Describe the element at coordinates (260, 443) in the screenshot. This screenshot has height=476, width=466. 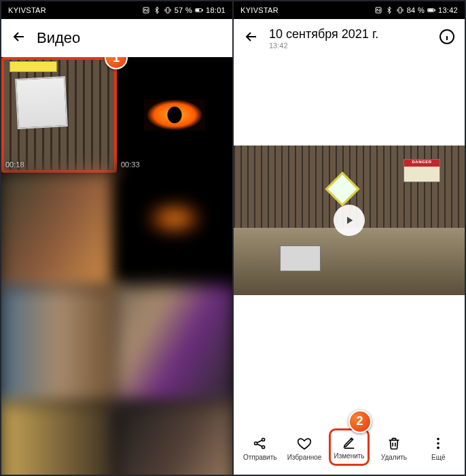
I see `share-icon` at that location.